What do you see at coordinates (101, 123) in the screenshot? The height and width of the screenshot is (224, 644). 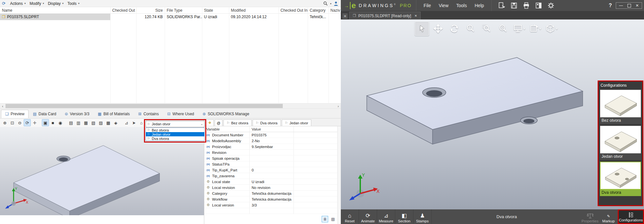 I see `view-top-icon: ▨` at bounding box center [101, 123].